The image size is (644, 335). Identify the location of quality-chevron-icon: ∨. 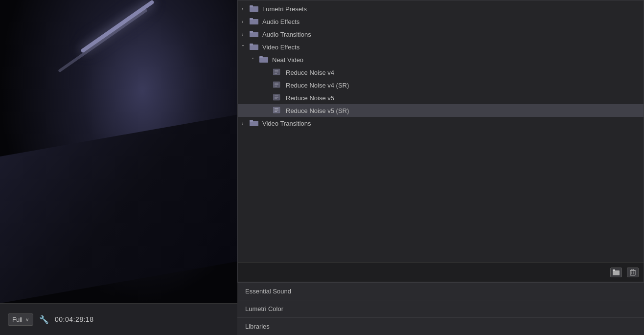
(27, 320).